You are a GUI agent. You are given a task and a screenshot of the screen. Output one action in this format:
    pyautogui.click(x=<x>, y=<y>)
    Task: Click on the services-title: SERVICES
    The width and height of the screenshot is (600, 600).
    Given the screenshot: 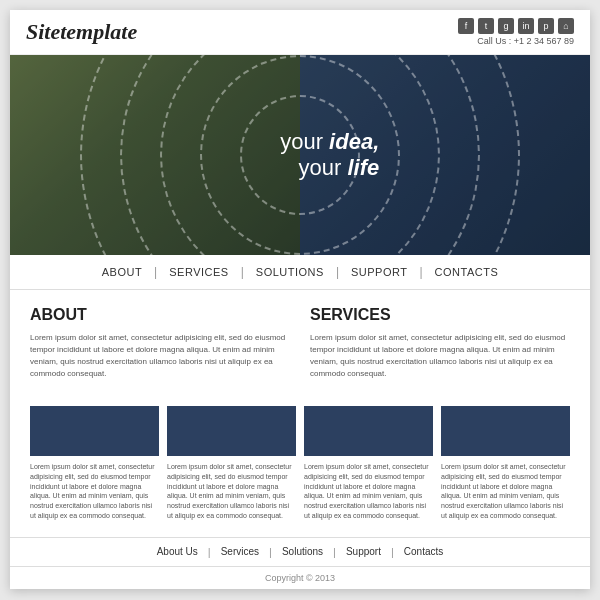 What is the action you would take?
    pyautogui.click(x=440, y=315)
    